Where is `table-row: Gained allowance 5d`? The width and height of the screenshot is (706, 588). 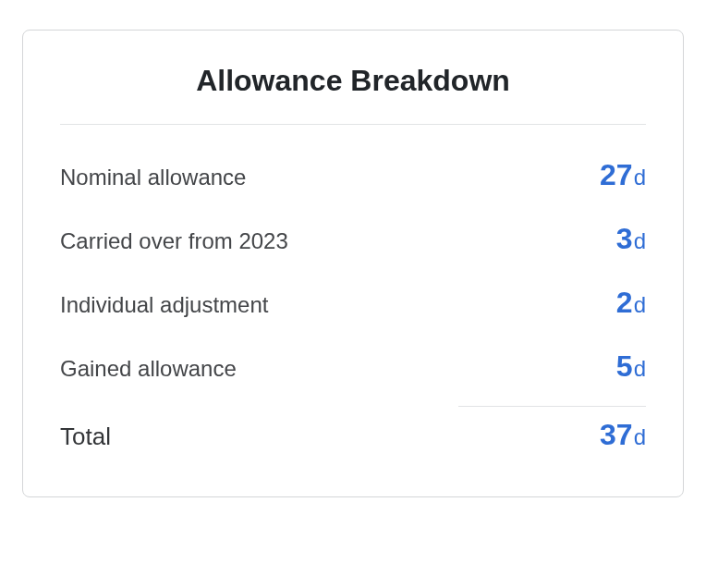
table-row: Gained allowance 5d is located at coordinates (353, 366).